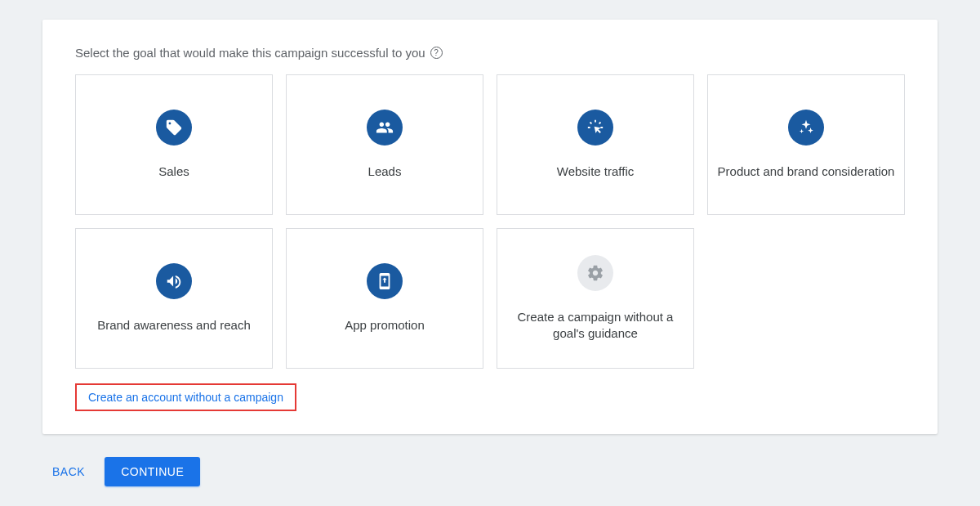 The image size is (980, 506). Describe the element at coordinates (385, 281) in the screenshot. I see `phone-icon` at that location.